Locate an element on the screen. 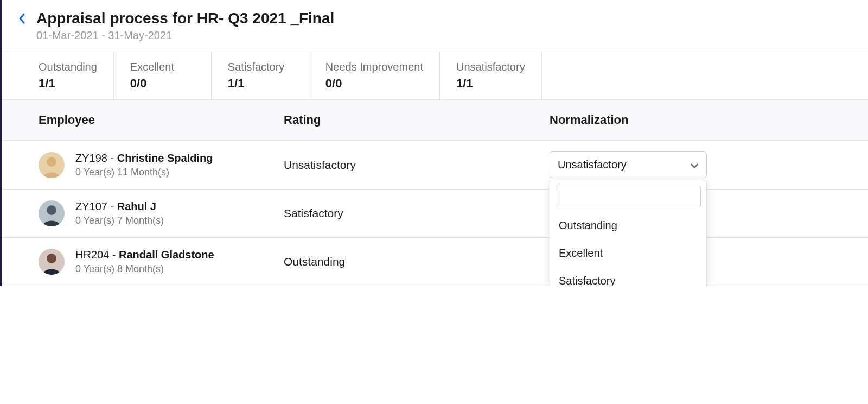 The image size is (868, 404). employee-text: ZY198 - Christine Spalding 0 Year(s) 11 … is located at coordinates (144, 165).